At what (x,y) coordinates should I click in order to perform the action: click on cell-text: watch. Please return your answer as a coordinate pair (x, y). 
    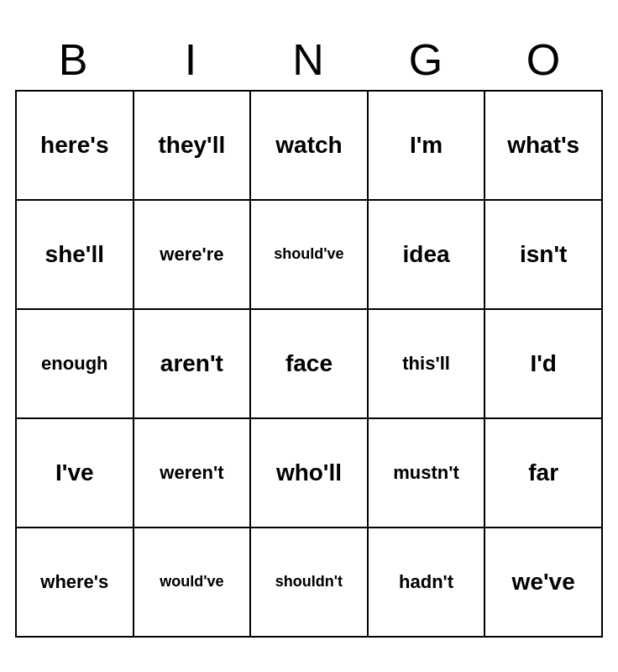
    Looking at the image, I should click on (309, 144).